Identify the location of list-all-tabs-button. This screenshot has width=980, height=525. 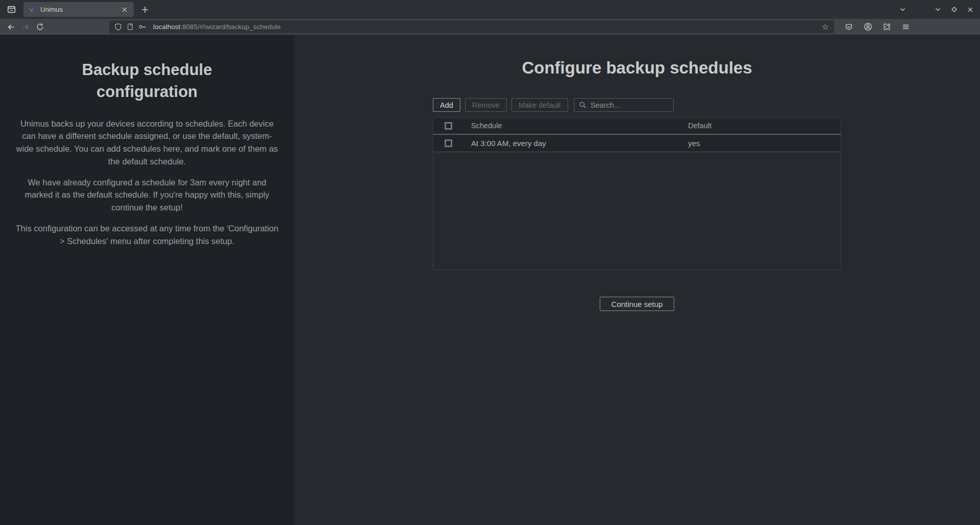
(902, 10).